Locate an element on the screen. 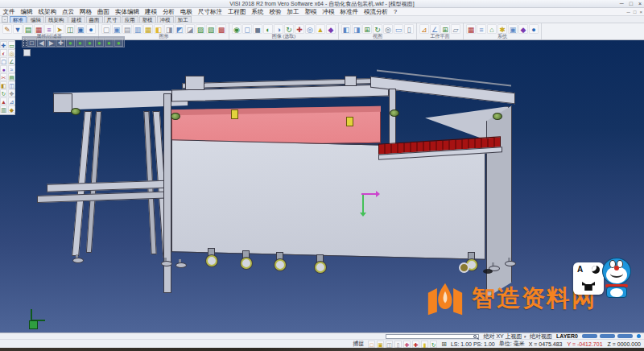 This screenshot has width=644, height=351. undo-icon: ▨ is located at coordinates (200, 29).